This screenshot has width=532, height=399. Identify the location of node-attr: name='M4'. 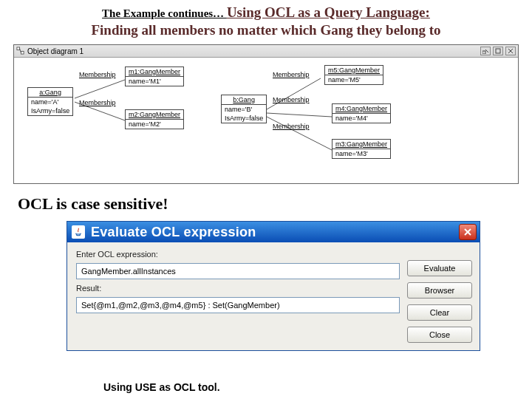
(361, 118).